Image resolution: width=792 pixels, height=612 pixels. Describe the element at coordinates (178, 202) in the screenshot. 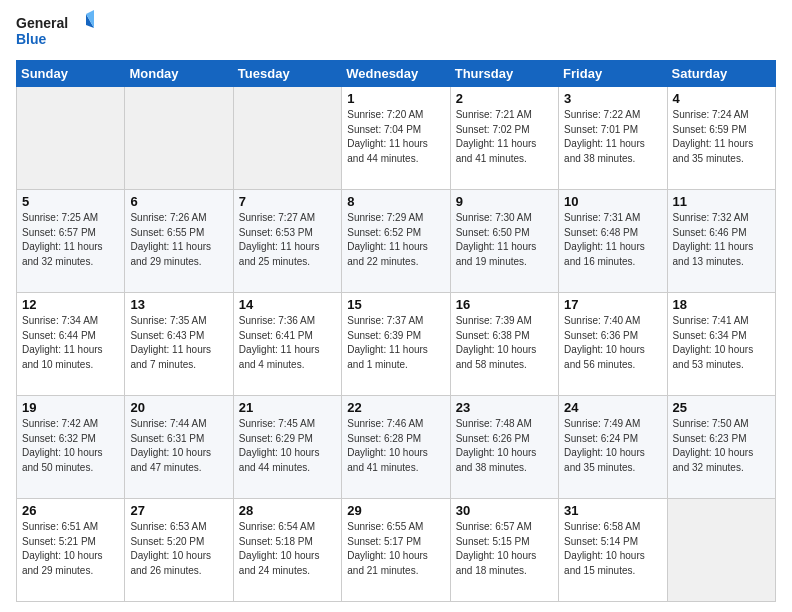

I see `day-number: 6` at that location.